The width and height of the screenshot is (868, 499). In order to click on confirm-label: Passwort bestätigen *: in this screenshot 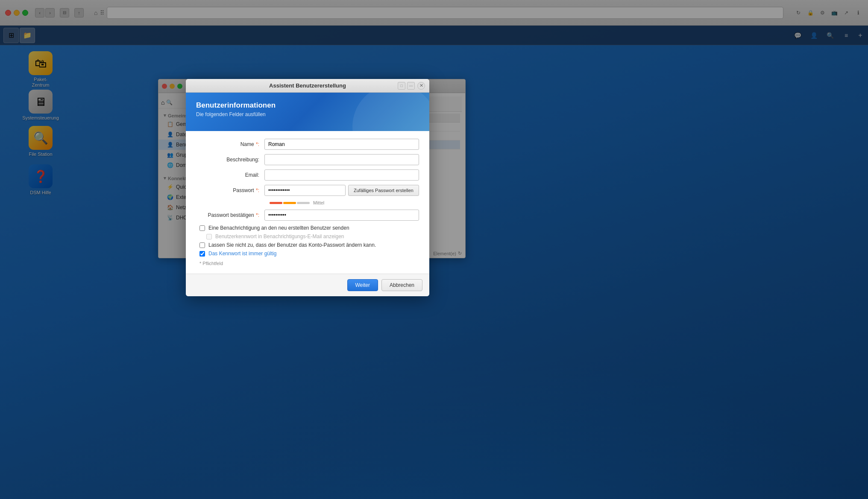, I will do `click(230, 215)`.